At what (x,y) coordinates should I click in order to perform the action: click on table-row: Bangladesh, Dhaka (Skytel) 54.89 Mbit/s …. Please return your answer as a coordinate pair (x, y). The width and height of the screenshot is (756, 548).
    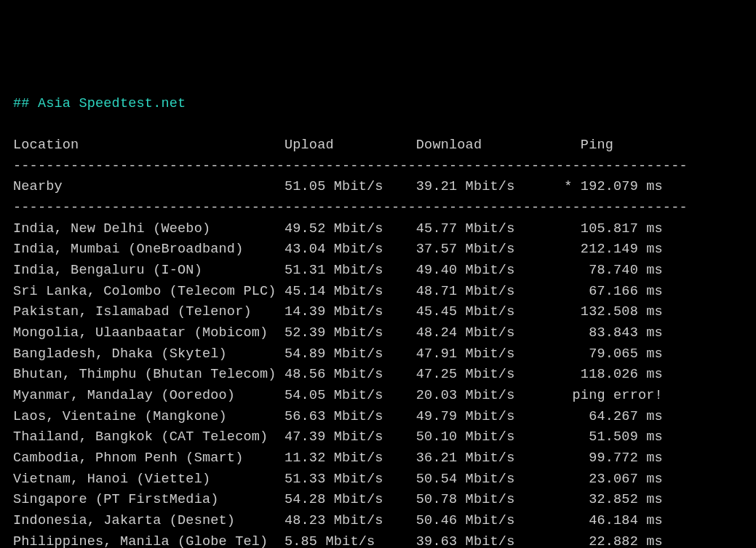
    Looking at the image, I should click on (338, 354).